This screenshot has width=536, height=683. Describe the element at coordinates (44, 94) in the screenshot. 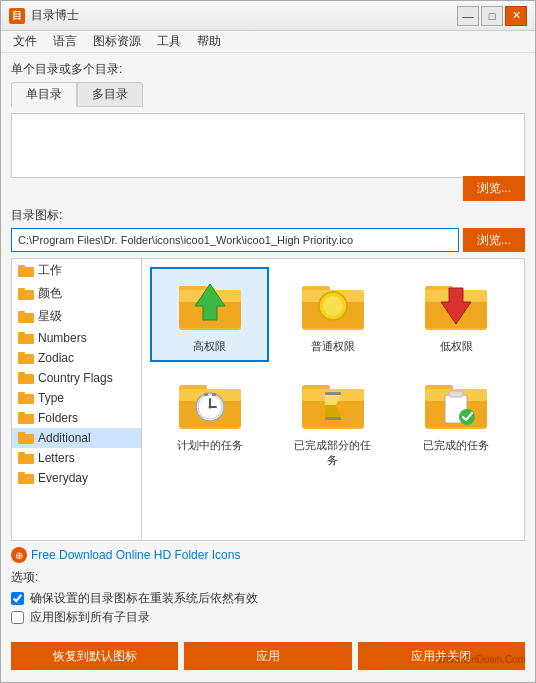

I see `tab-single: 单目录` at that location.